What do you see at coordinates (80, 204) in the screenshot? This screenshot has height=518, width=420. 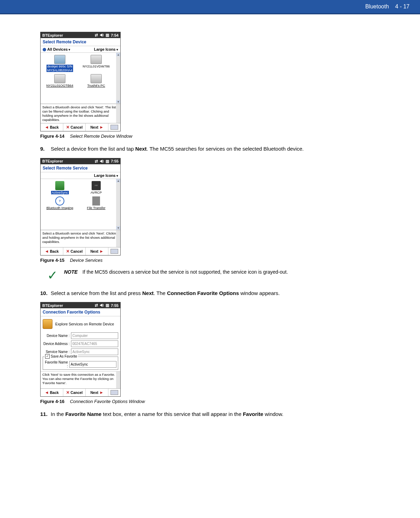 I see `service-list: ActiveSync ∷∷ AVRCP ? Bluetooth Imaging …` at bounding box center [80, 204].